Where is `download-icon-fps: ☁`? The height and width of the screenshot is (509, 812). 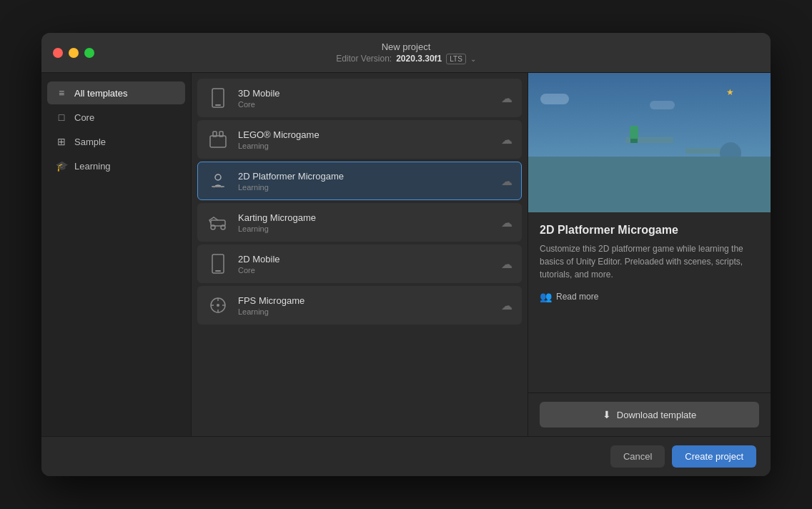 download-icon-fps: ☁ is located at coordinates (507, 306).